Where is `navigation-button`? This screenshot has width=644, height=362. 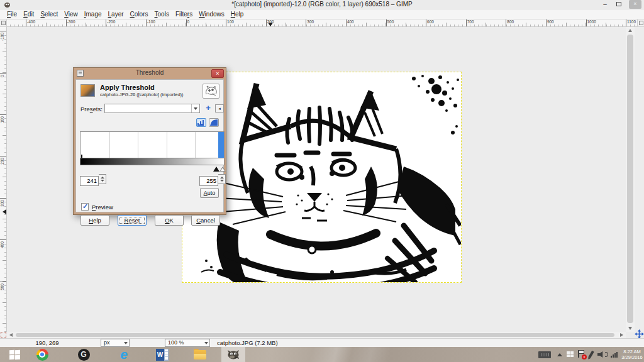
navigation-button is located at coordinates (639, 334).